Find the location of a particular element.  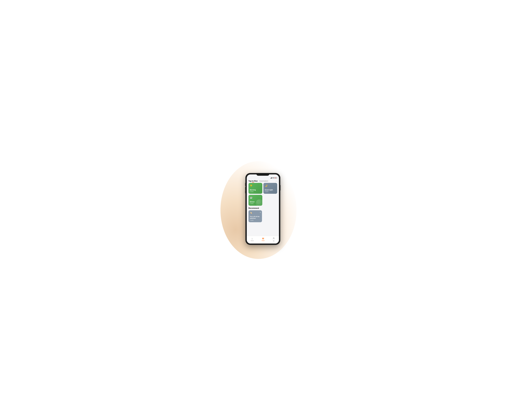

dinner-card-title: Dinner is located at coordinates (255, 202).